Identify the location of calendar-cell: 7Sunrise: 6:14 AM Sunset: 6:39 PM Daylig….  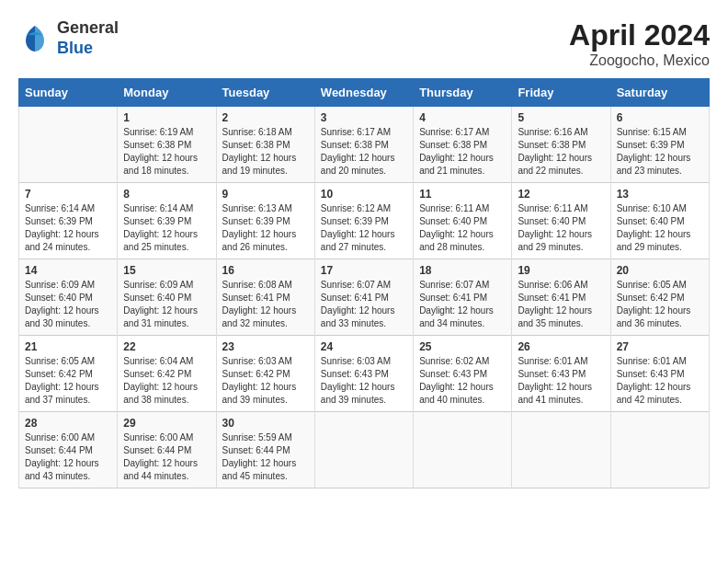
(68, 221).